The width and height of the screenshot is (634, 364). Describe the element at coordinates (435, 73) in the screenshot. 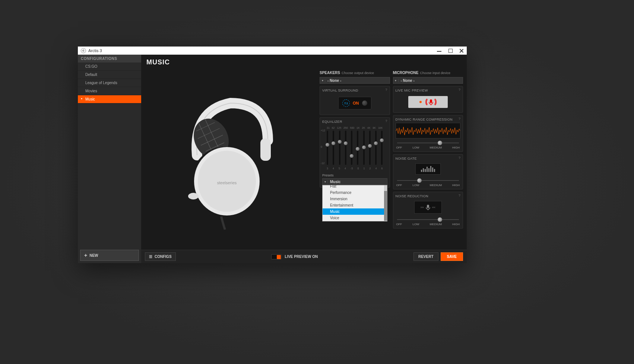

I see `mic-subtitle: Choose input device` at that location.